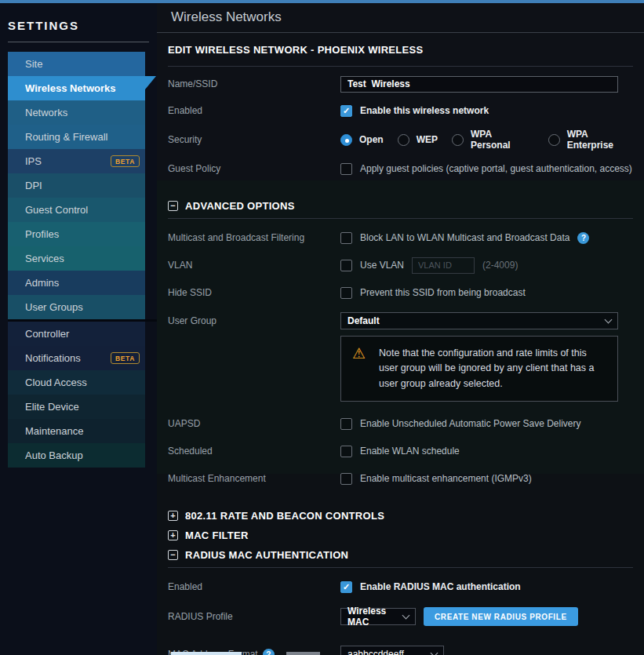 The width and height of the screenshot is (644, 655). I want to click on uapsd-row: UAPSD Enable Unscheduled Automatic Power…, so click(406, 424).